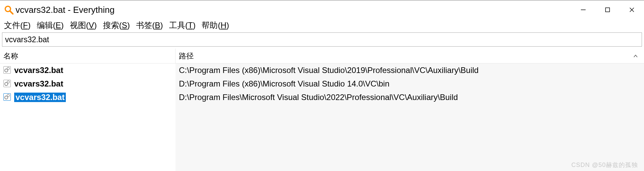  What do you see at coordinates (116, 25) in the screenshot?
I see `menu-search: 搜索(S)` at bounding box center [116, 25].